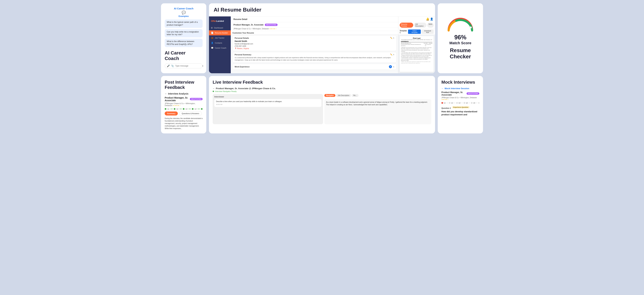 This screenshot has height=295, width=644. Describe the element at coordinates (314, 48) in the screenshot. I see `rb-city: 📍 Reston, Virginia` at that location.